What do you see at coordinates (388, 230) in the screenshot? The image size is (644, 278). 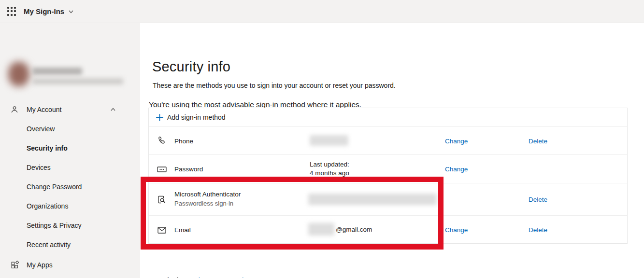 I see `method-row-email: Email @gmail.com Change Delete` at bounding box center [388, 230].